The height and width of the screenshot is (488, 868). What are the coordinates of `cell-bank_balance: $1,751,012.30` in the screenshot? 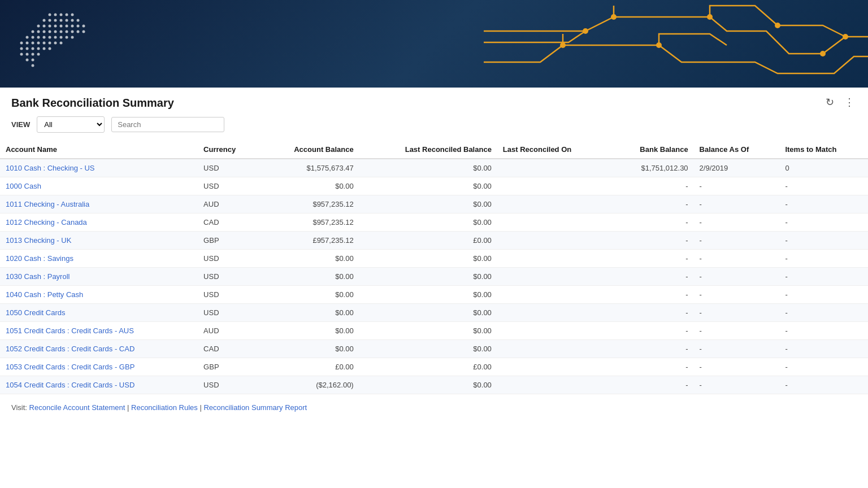 It's located at (652, 168).